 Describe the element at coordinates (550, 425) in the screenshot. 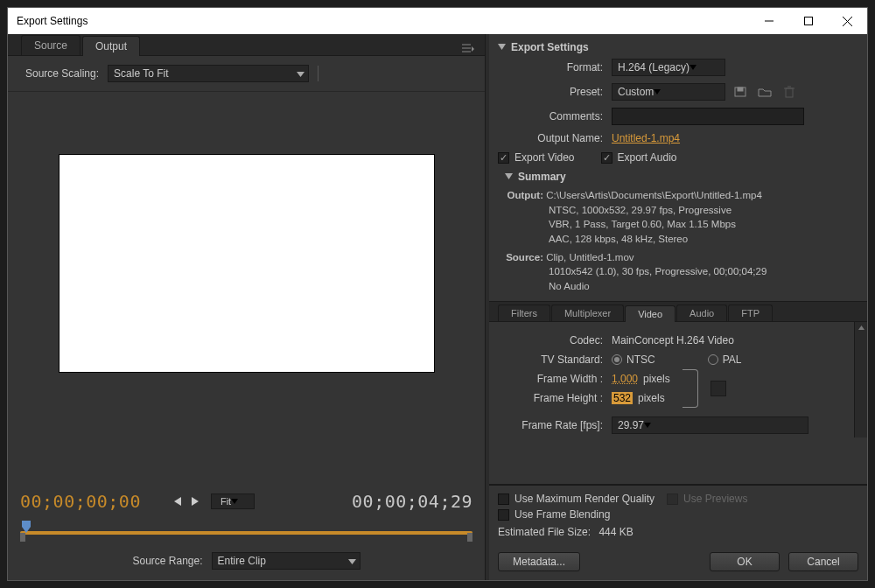

I see `frame-rate-label: Frame Rate [fps]:` at that location.